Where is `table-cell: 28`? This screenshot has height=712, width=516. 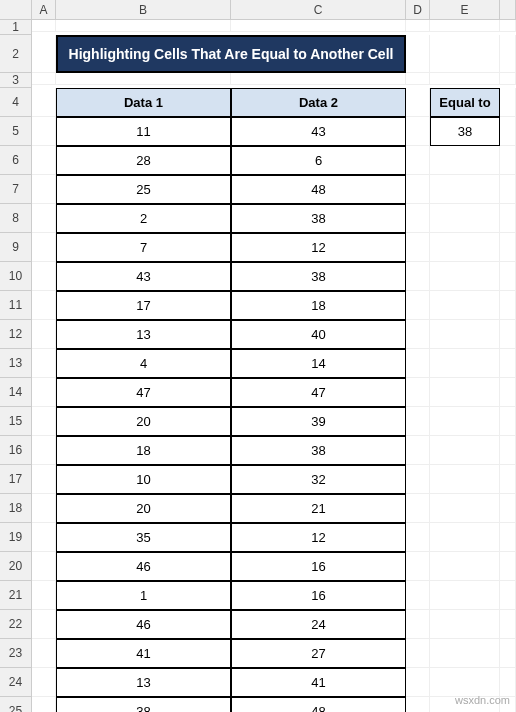 table-cell: 28 is located at coordinates (144, 160).